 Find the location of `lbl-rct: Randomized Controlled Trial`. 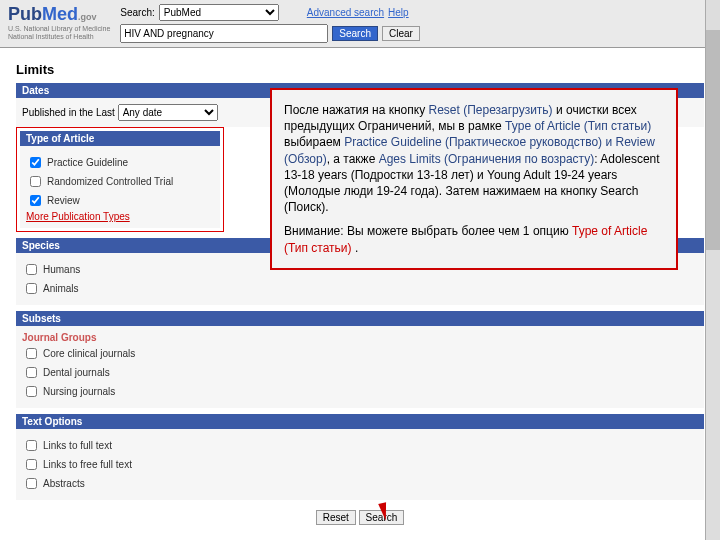

lbl-rct: Randomized Controlled Trial is located at coordinates (110, 182).